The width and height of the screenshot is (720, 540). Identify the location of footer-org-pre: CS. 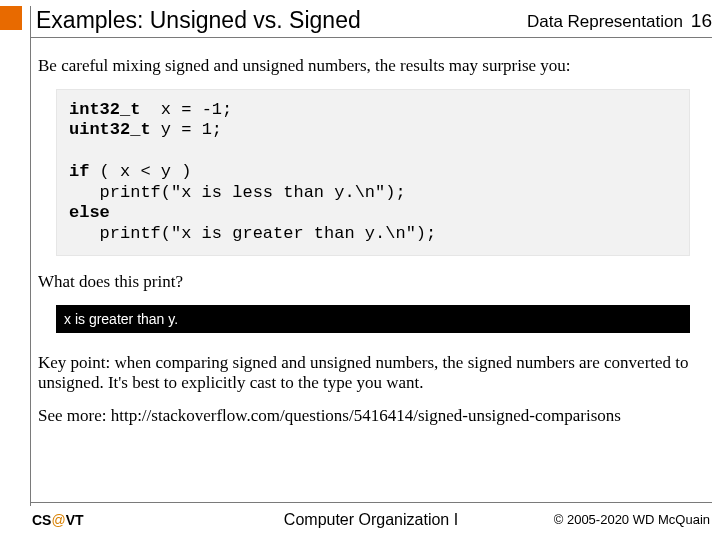
(42, 520).